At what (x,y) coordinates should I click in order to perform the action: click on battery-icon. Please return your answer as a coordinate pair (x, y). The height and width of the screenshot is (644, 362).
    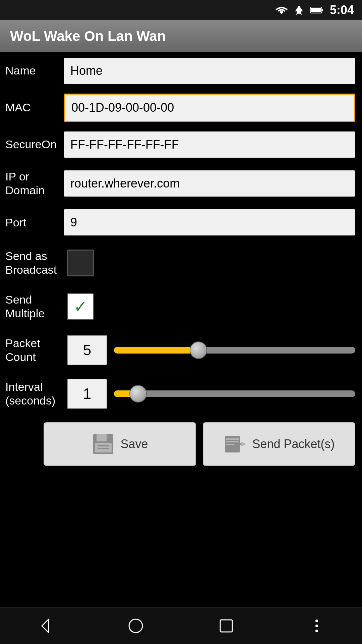
    Looking at the image, I should click on (317, 10).